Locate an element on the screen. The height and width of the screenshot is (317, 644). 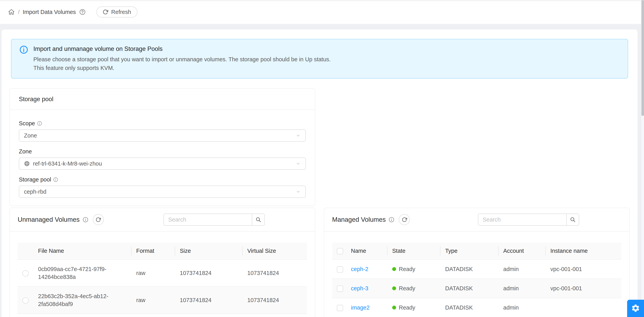
unmanaged-volumes-header: Unmanaged Volumes is located at coordinates (162, 220).